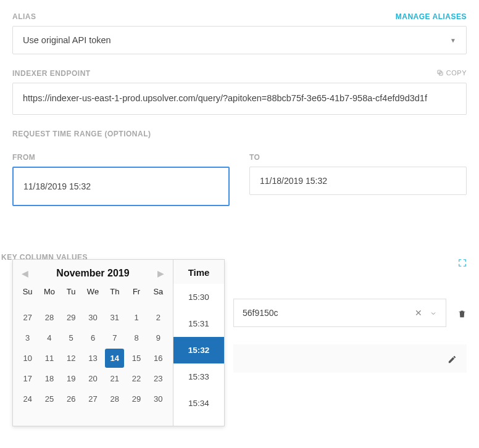  What do you see at coordinates (67, 40) in the screenshot?
I see `alias-value: Use original API token` at bounding box center [67, 40].